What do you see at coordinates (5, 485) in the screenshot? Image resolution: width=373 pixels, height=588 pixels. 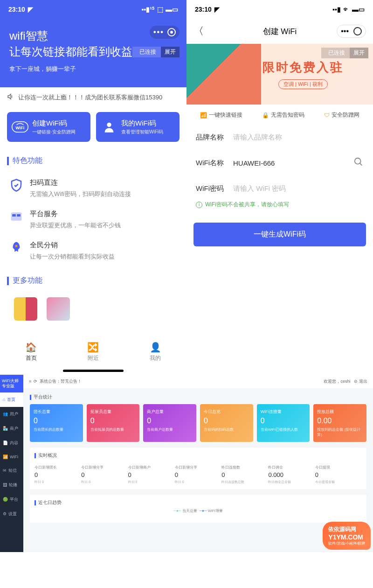 I see `nav-icon: 🖼` at bounding box center [5, 485].